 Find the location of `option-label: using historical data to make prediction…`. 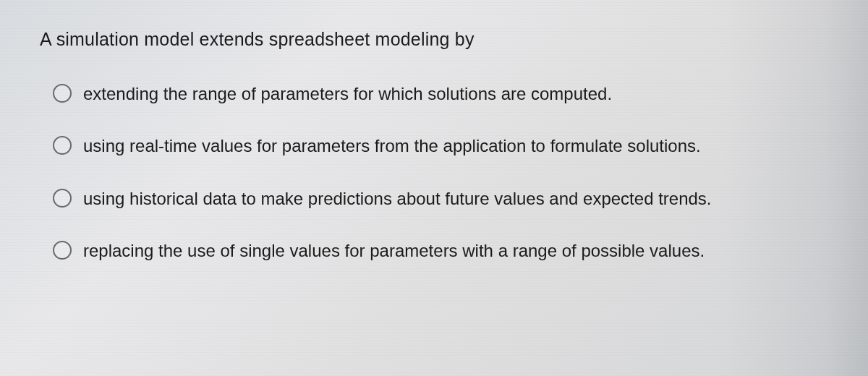

option-label: using historical data to make prediction… is located at coordinates (398, 199).